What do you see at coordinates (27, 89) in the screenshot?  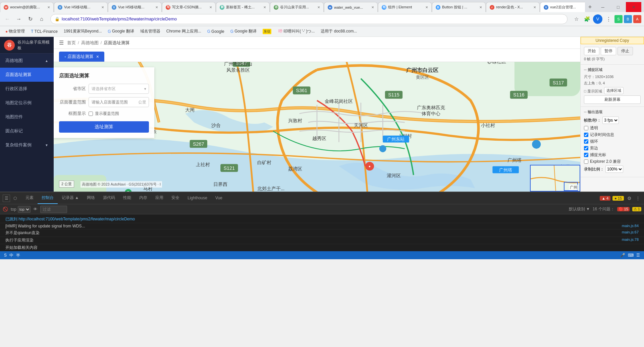 I see `sidebar-item-district: 行政区选择` at bounding box center [27, 89].